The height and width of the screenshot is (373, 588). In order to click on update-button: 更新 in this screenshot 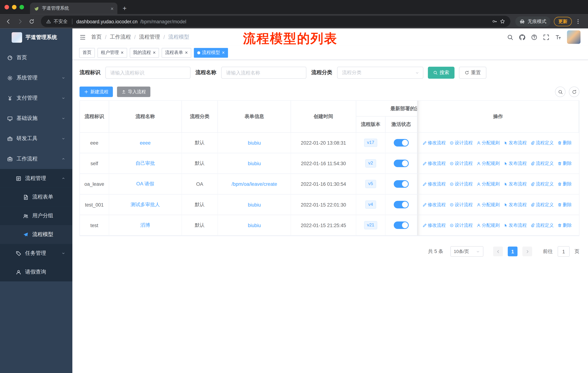, I will do `click(563, 21)`.